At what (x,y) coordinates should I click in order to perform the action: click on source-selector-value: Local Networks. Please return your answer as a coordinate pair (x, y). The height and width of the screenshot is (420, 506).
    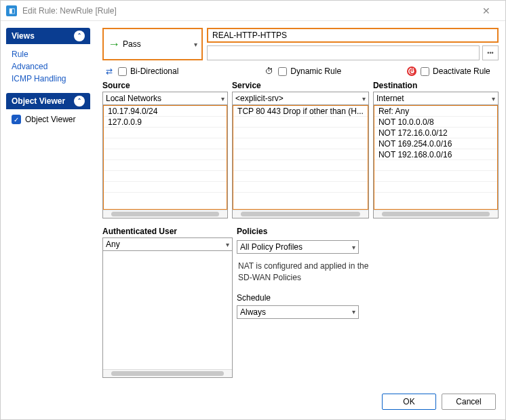
    Looking at the image, I should click on (134, 98).